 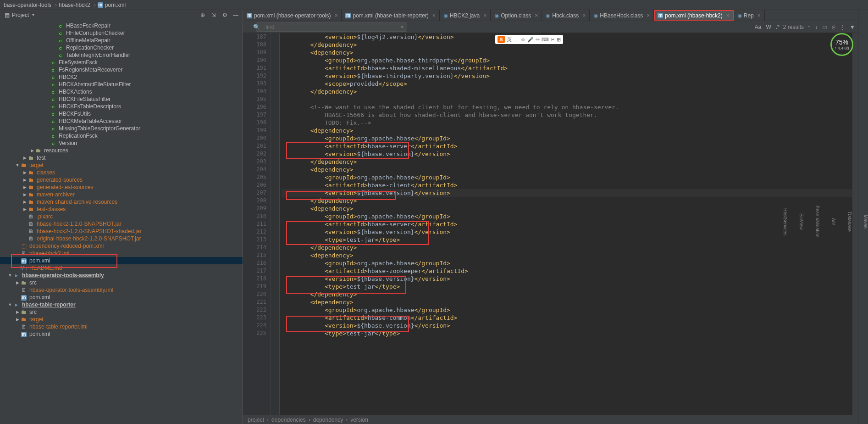 I want to click on bcrumb-0: project, so click(x=256, y=420).